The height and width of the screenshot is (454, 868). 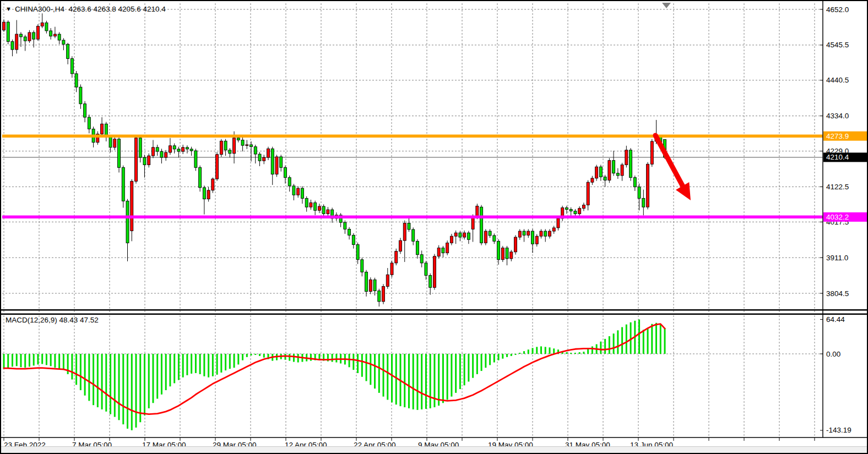 I want to click on axis-tick-label: 4273.9, so click(x=837, y=136).